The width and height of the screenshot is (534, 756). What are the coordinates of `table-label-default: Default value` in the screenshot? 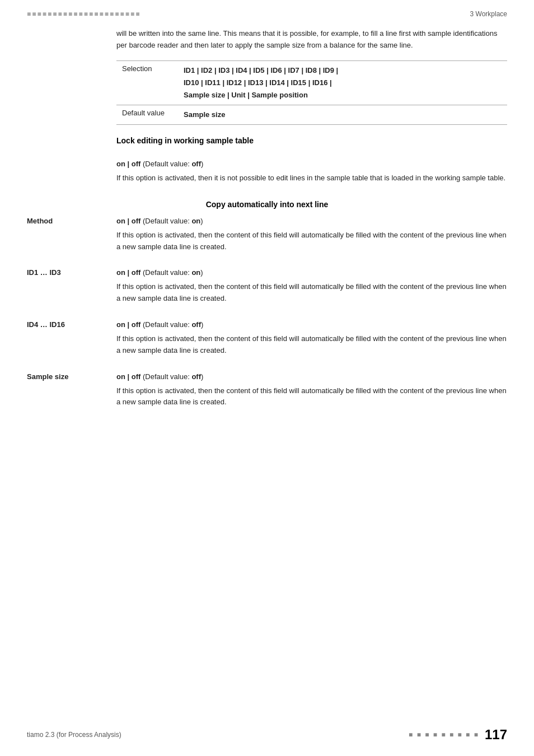 It's located at (147, 114).